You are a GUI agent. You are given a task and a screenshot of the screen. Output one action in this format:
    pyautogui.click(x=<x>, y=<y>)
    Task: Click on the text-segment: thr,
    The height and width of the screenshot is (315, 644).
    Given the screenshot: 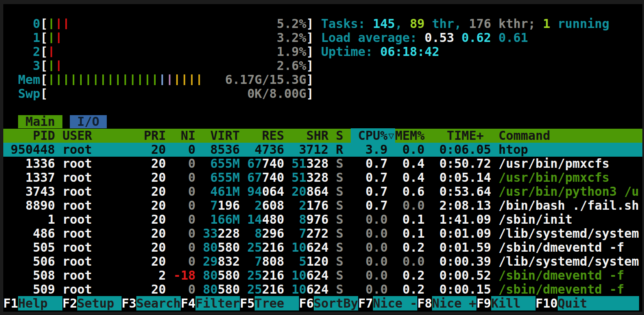 What is the action you would take?
    pyautogui.click(x=447, y=24)
    